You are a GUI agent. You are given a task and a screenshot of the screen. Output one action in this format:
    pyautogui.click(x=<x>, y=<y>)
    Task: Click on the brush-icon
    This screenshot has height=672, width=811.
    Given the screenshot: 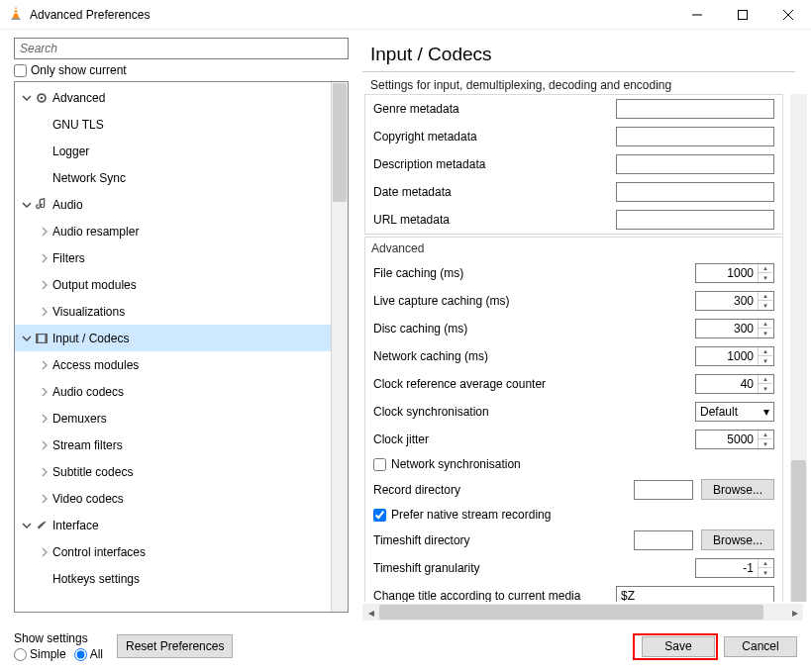 What is the action you would take?
    pyautogui.click(x=42, y=526)
    